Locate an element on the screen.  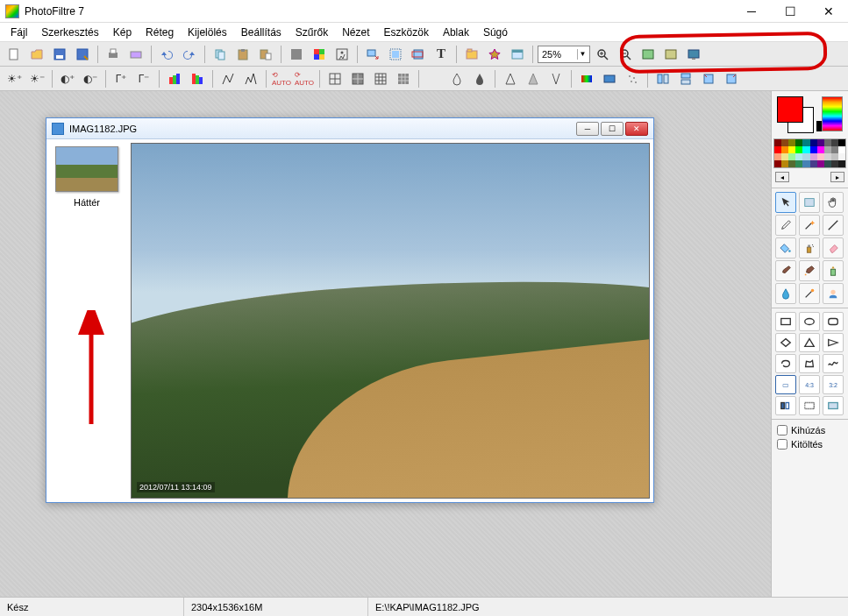
menu-selection: Kijelölés is located at coordinates (207, 32).